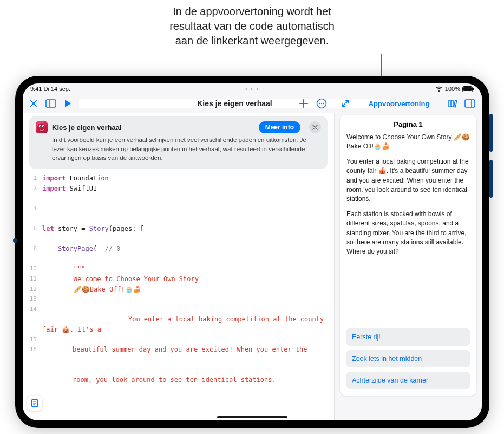 This screenshot has width=504, height=434. Describe the element at coordinates (64, 269) in the screenshot. I see `code-token: """` at that location.